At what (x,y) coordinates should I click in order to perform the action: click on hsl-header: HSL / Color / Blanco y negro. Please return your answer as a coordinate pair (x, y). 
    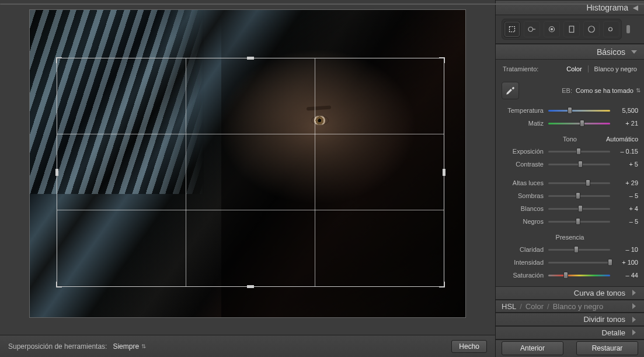
    Looking at the image, I should click on (570, 306).